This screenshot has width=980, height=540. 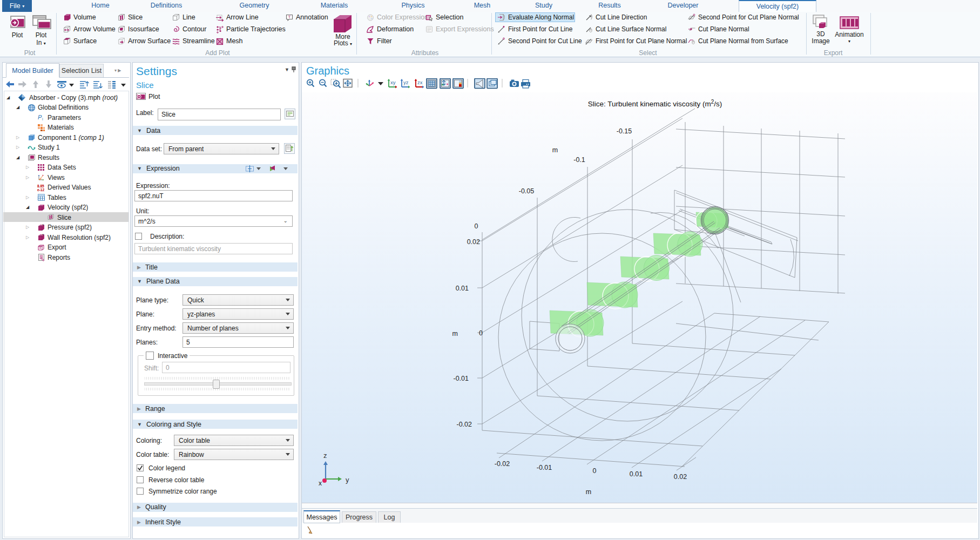 I want to click on svg-text: z, so click(x=325, y=456).